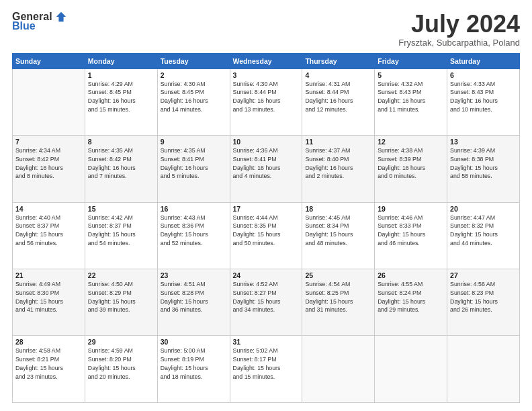 The width and height of the screenshot is (532, 411). I want to click on day-info: Sunrise: 4:30 AM Sunset: 8:45 PM Dayligh…, so click(193, 97).